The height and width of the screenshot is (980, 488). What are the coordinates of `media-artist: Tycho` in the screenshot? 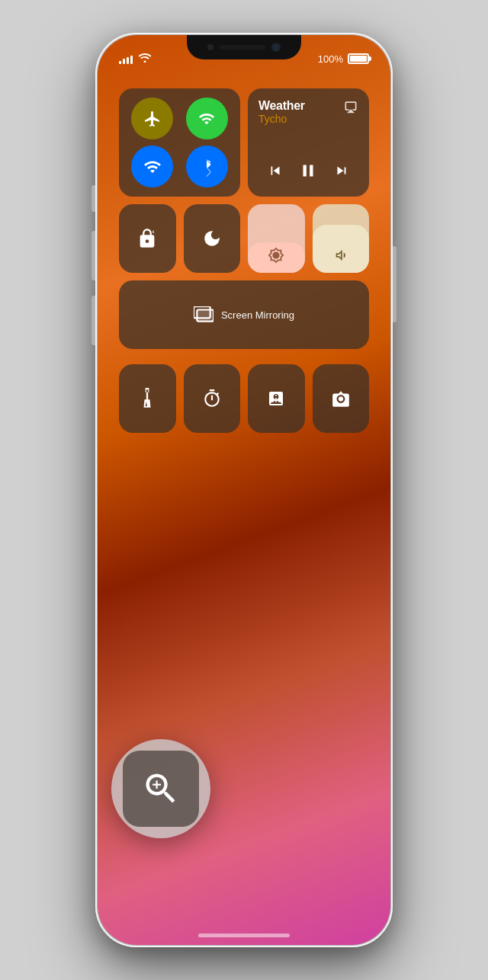 It's located at (282, 119).